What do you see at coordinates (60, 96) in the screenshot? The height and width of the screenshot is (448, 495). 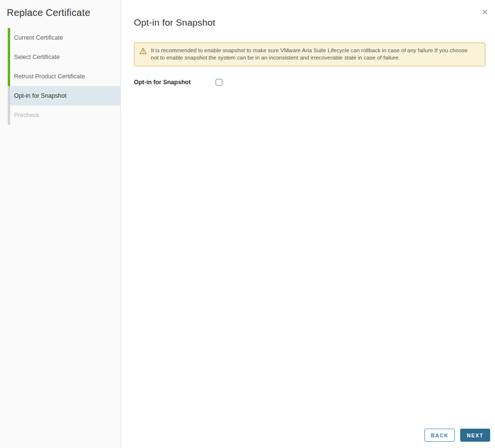 I see `step-opt-in-for-snapshot: Opt-in for Snapshot` at bounding box center [60, 96].